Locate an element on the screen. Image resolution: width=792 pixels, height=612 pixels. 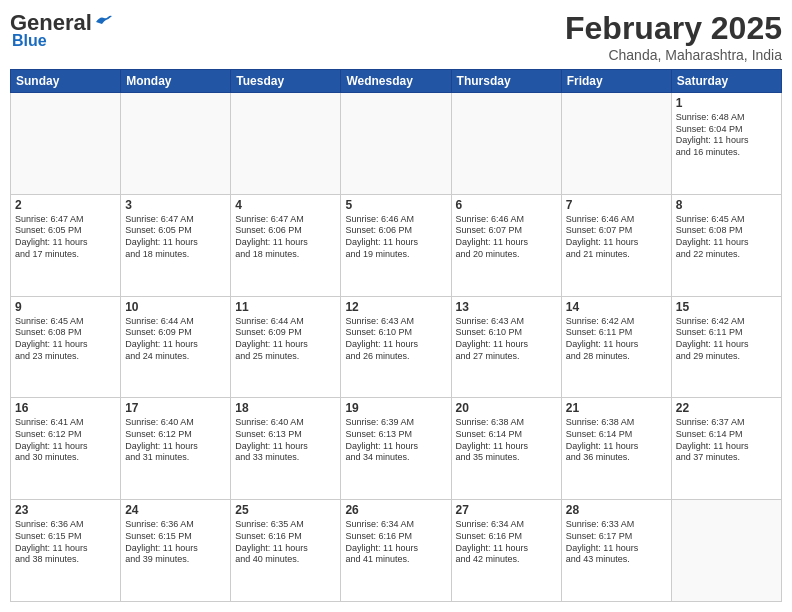
day-info: Sunset: 6:04 PM is located at coordinates (726, 130).